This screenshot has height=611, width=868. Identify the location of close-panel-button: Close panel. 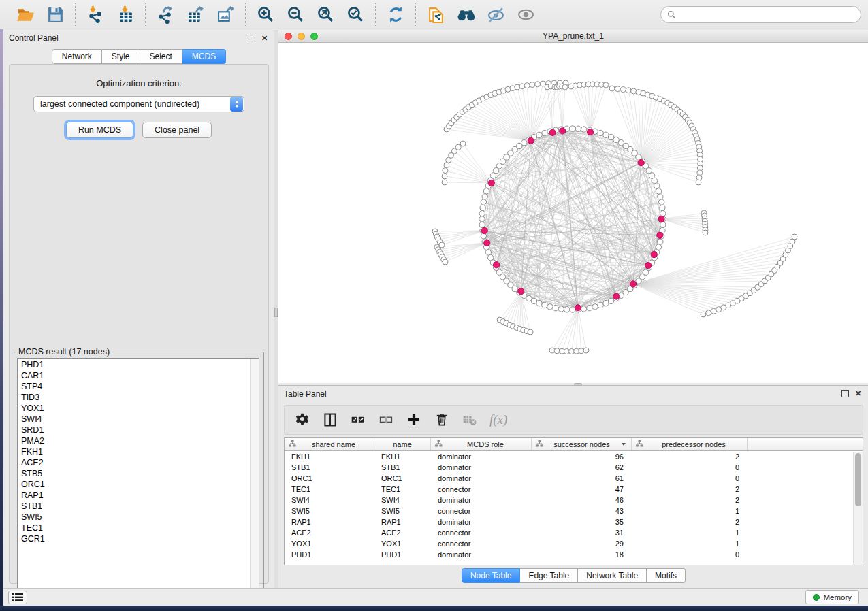
(177, 130).